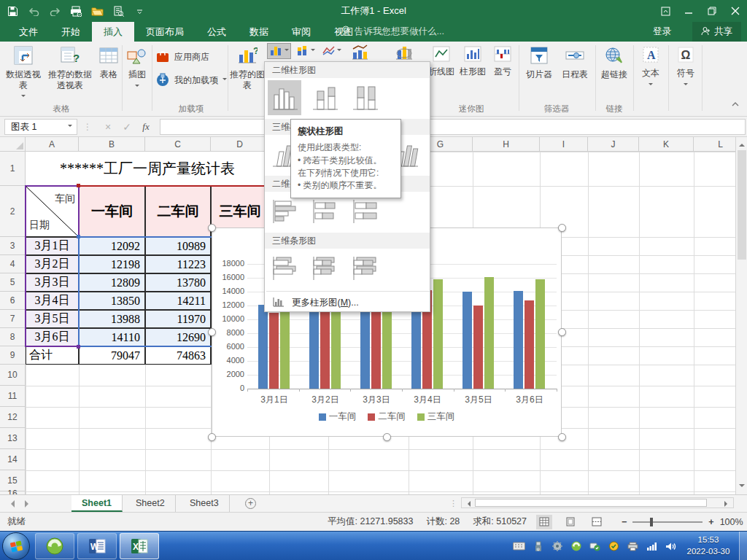  I want to click on bar-二车间-3月2日, so click(325, 350).